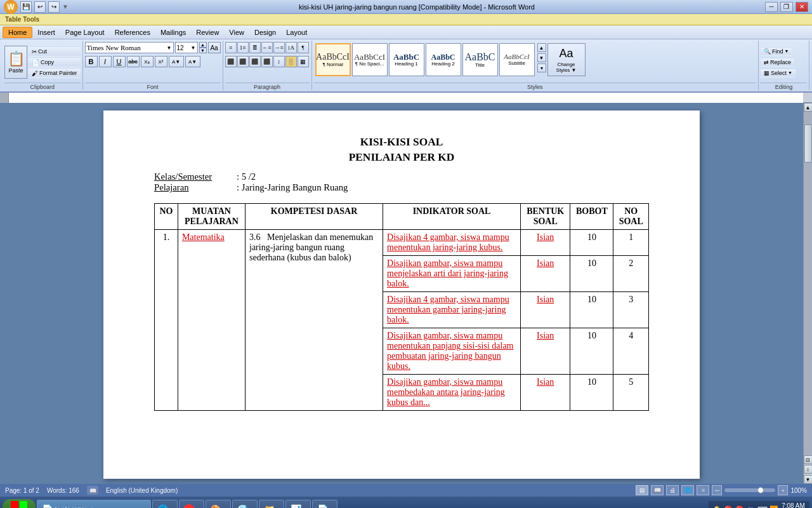  What do you see at coordinates (192, 504) in the screenshot?
I see `taskbar-app-3: ⬤` at bounding box center [192, 504].